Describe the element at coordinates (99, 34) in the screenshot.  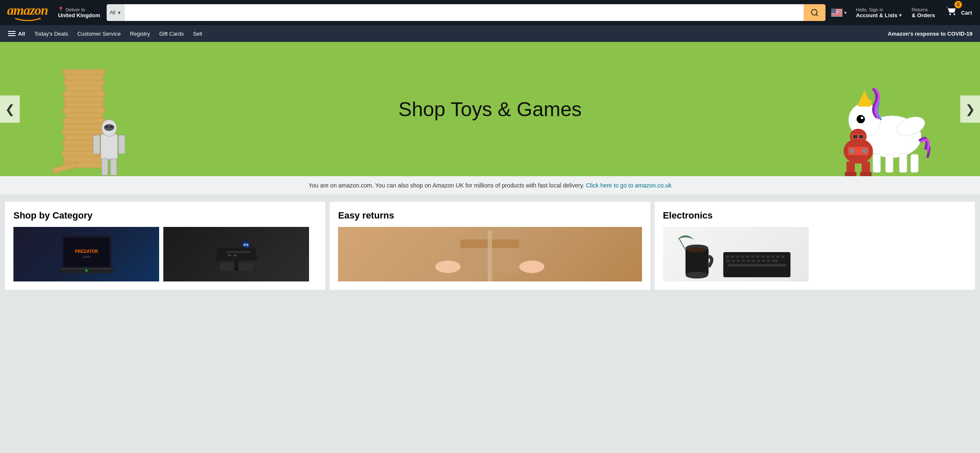
I see `nav-customer-service: Customer Service` at that location.